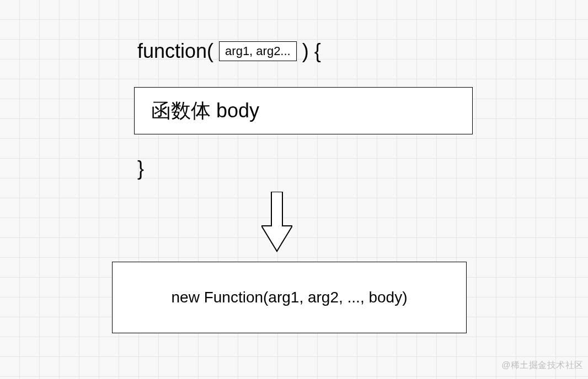 The width and height of the screenshot is (588, 379). I want to click on down-arrow-icon, so click(277, 222).